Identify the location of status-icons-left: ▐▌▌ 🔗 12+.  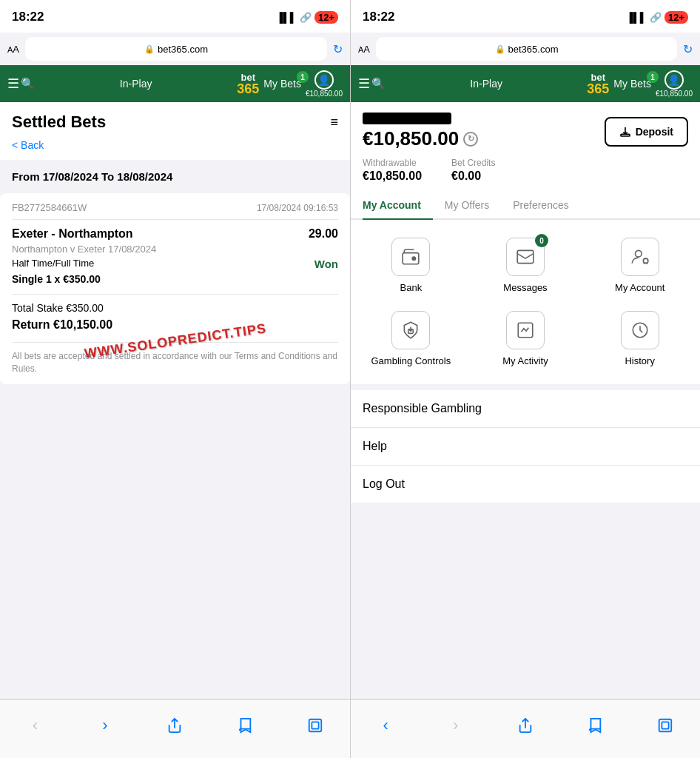
(307, 18).